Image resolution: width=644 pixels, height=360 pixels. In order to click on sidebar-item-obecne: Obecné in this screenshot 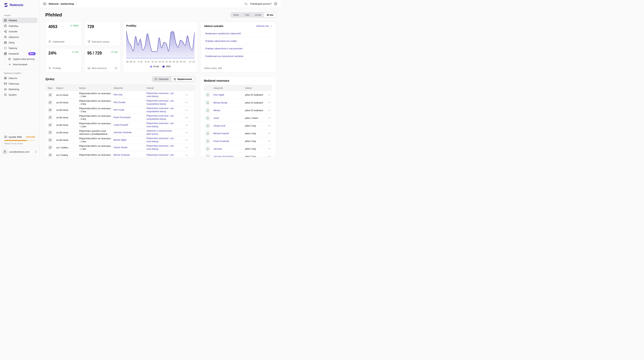, I will do `click(20, 78)`.